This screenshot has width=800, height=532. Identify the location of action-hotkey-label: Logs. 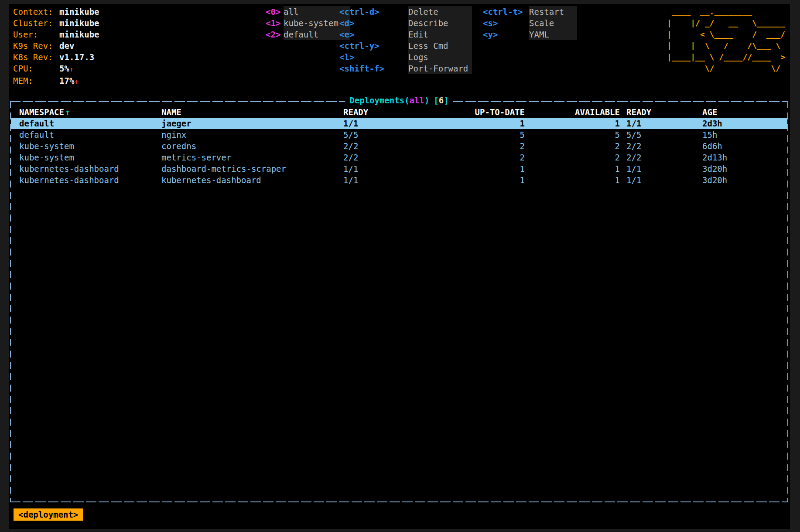
(440, 57).